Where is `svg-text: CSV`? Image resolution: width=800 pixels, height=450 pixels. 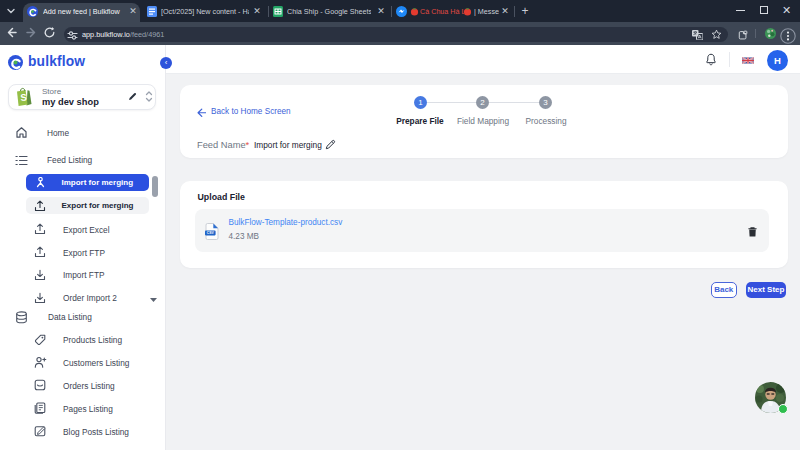 svg-text: CSV is located at coordinates (211, 234).